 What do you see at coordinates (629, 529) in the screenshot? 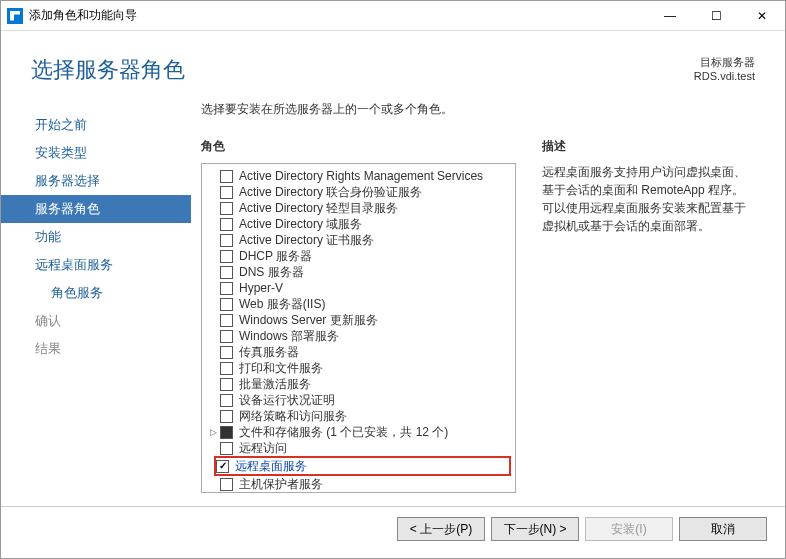
I see `install-button: 安装(I)` at bounding box center [629, 529].